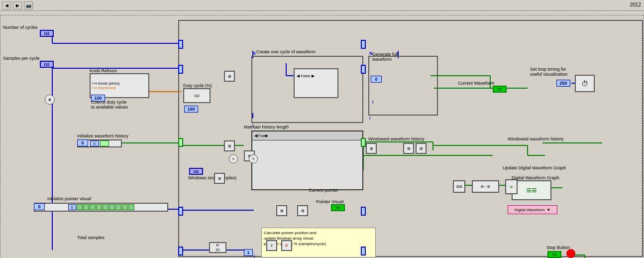 The image size is (644, 258). Describe the element at coordinates (338, 208) in the screenshot. I see `tf-pointer-visual: TF` at that location.